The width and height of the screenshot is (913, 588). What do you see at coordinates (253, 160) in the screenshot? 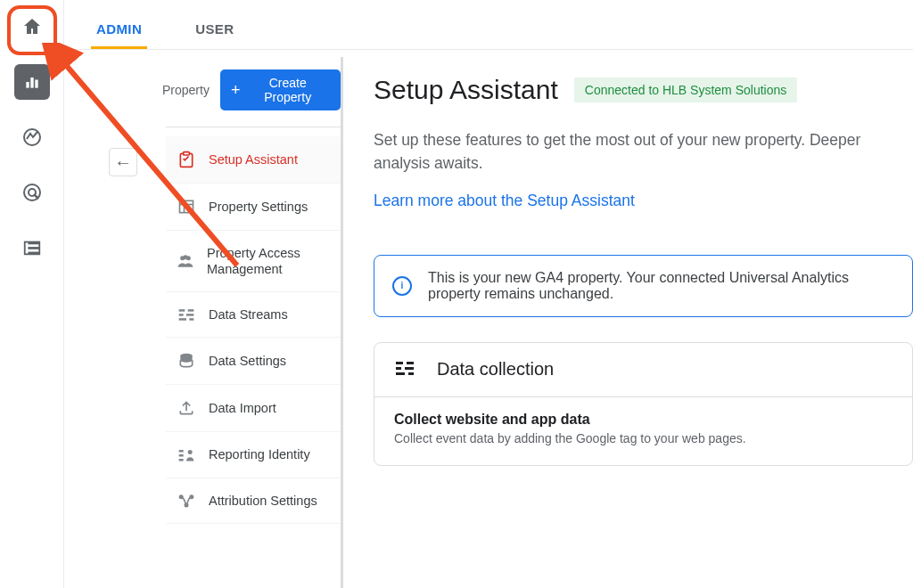
I see `nav-setup-assistant: Setup Assistant` at bounding box center [253, 160].